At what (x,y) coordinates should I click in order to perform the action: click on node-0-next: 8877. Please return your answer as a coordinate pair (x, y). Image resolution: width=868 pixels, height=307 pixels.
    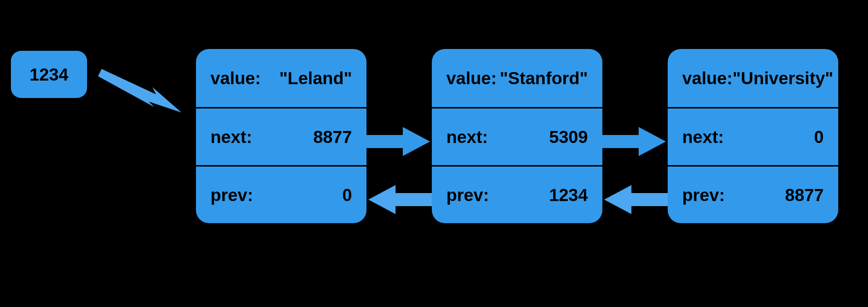
    Looking at the image, I should click on (332, 137).